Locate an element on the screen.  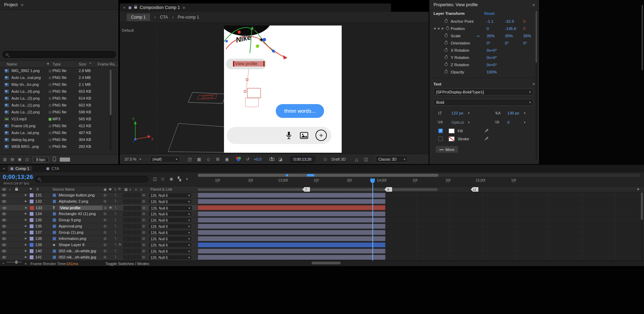
list-item: Auto La...(2).pngPNG file598 KB is located at coordinates (59, 112).